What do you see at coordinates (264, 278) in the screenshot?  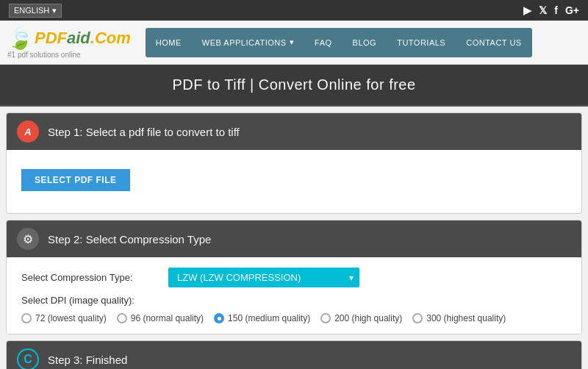 I see `compression-select: LZW (LZW COMPRESSION) NONE DEFLATE JPEG …` at bounding box center [264, 278].